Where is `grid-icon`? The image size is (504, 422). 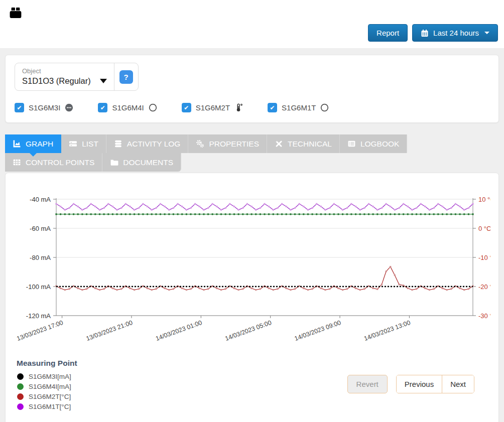
grid-icon is located at coordinates (17, 163).